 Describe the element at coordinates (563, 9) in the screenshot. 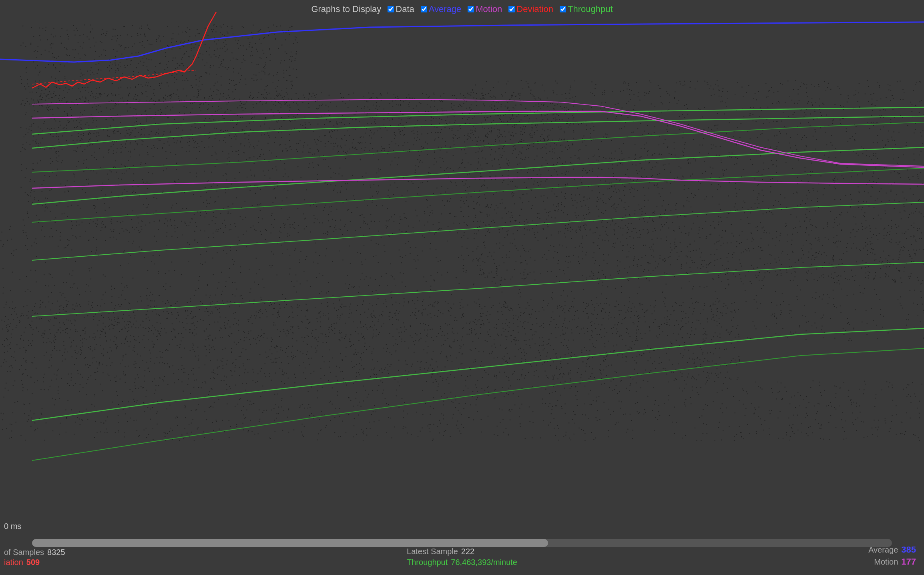

I see `checkbox-throughput-input` at that location.